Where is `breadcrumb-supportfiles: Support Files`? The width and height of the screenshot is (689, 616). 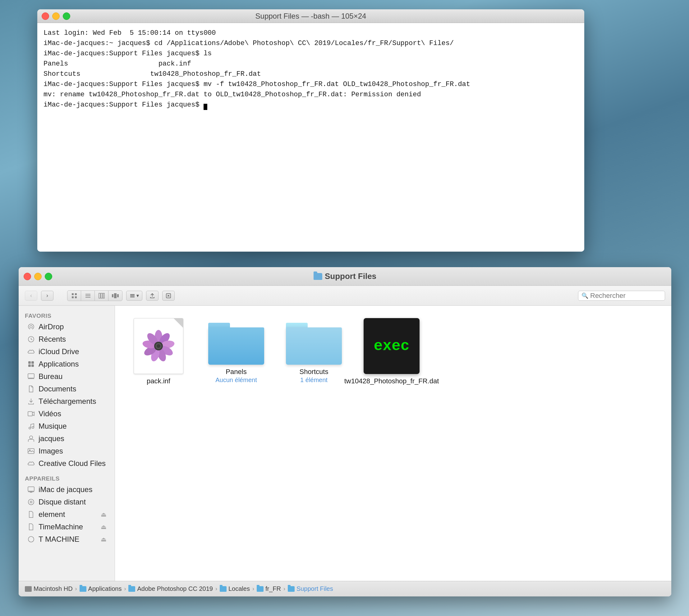 breadcrumb-supportfiles: Support Files is located at coordinates (310, 589).